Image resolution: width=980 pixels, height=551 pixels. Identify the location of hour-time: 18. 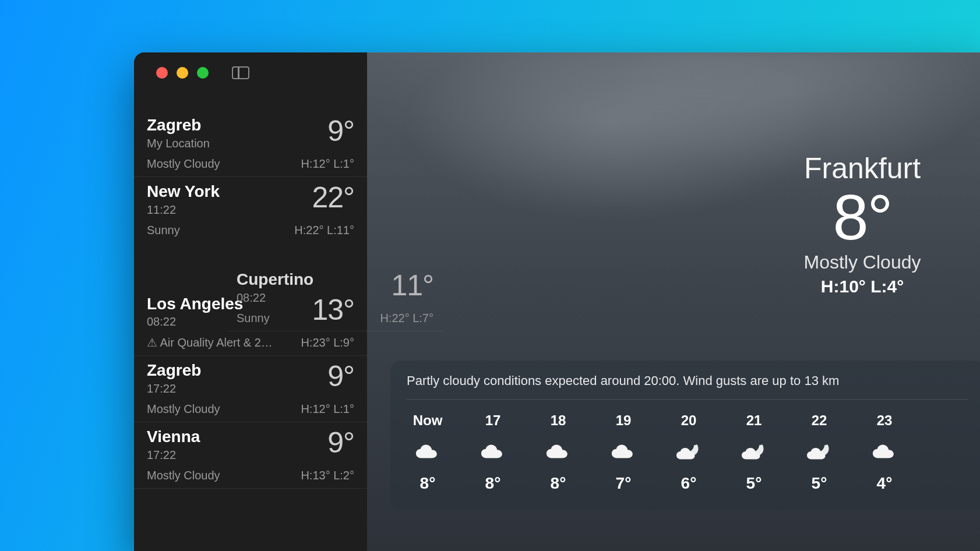
(558, 421).